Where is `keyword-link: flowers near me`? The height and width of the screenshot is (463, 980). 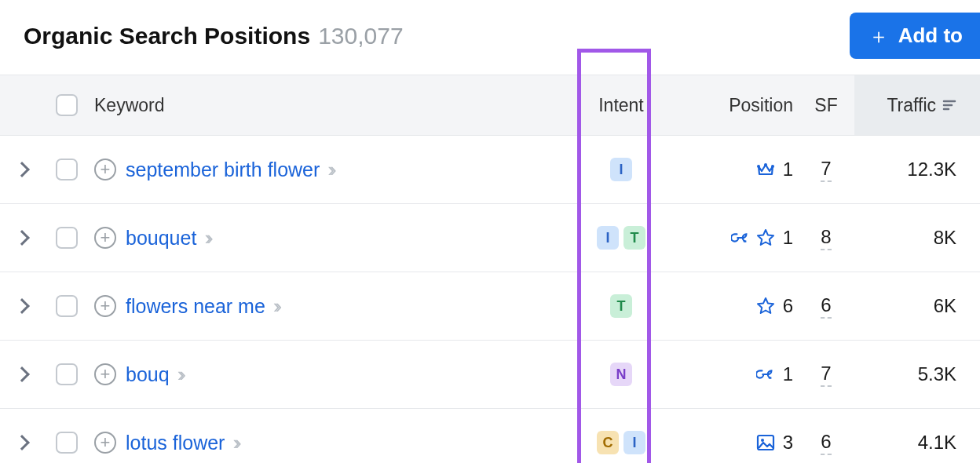
keyword-link: flowers near me is located at coordinates (196, 306).